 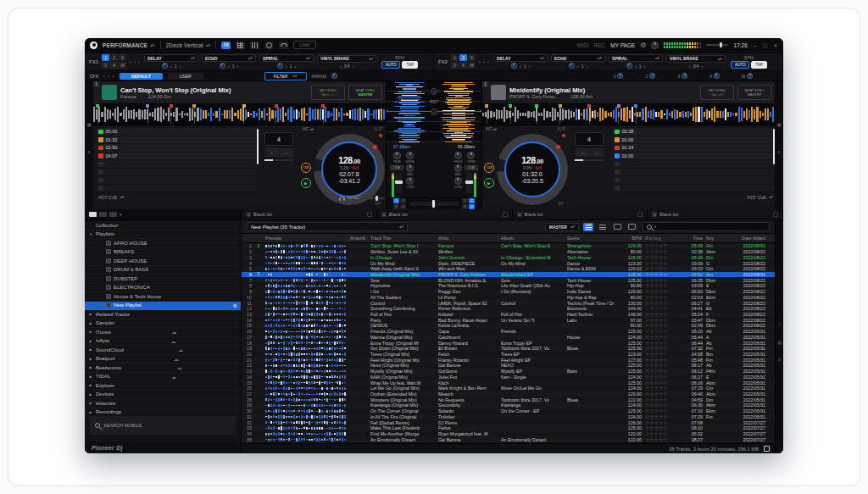 I want to click on table-row: 15 GENIUS Kelow LaTesha 80.00 ☆☆☆☆☆ 02:3…, so click(x=509, y=325).